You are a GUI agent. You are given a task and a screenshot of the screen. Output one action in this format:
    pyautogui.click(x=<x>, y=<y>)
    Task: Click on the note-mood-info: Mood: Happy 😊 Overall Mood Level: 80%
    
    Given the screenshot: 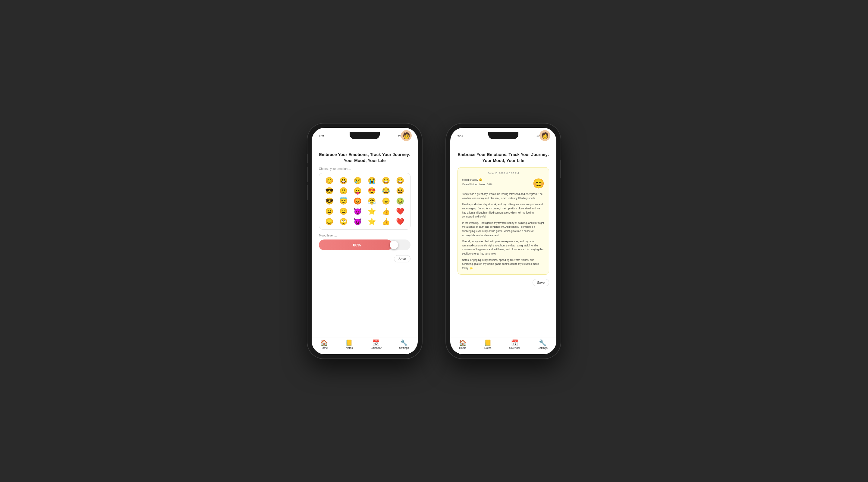 What is the action you would take?
    pyautogui.click(x=477, y=182)
    